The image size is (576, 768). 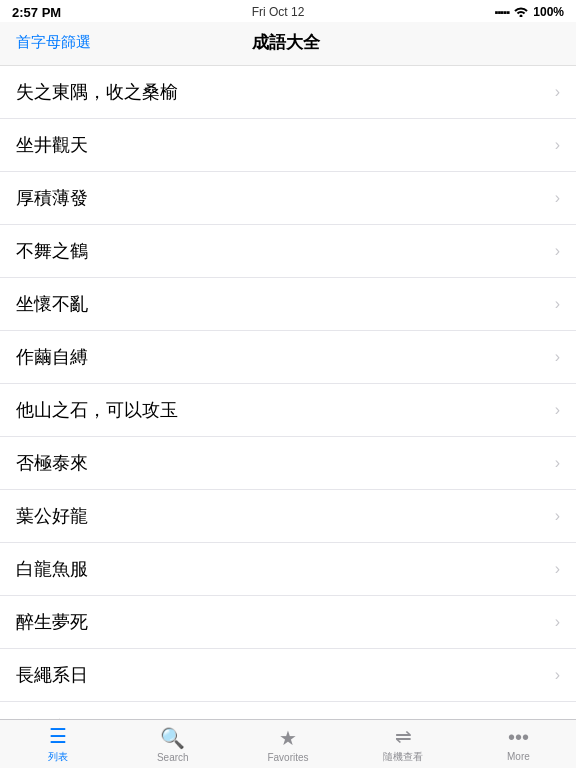 What do you see at coordinates (173, 758) in the screenshot?
I see `tab-label-search: Search` at bounding box center [173, 758].